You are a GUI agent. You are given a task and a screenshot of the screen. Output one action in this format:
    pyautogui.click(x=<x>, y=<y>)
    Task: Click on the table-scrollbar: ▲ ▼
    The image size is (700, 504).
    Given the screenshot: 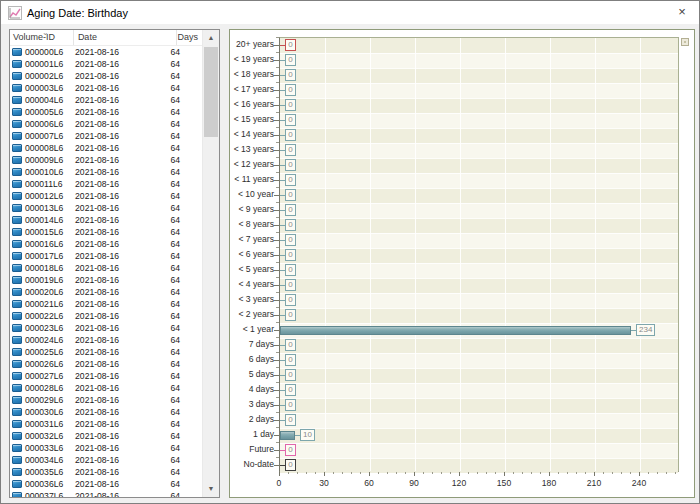 What is the action you would take?
    pyautogui.click(x=210, y=264)
    